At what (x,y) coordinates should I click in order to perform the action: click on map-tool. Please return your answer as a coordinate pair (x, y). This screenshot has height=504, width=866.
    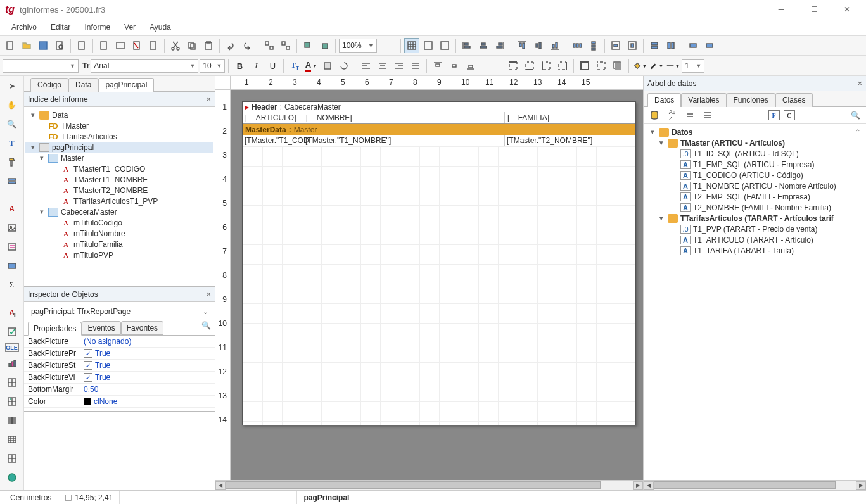
    Looking at the image, I should click on (12, 477).